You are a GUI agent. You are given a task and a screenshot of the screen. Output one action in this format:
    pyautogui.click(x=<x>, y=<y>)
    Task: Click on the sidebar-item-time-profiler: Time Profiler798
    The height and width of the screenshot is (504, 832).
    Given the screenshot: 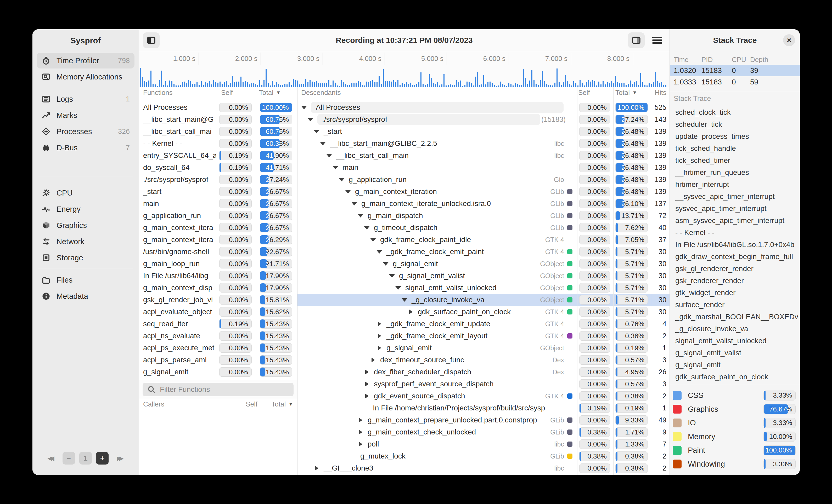 What is the action you would take?
    pyautogui.click(x=85, y=61)
    